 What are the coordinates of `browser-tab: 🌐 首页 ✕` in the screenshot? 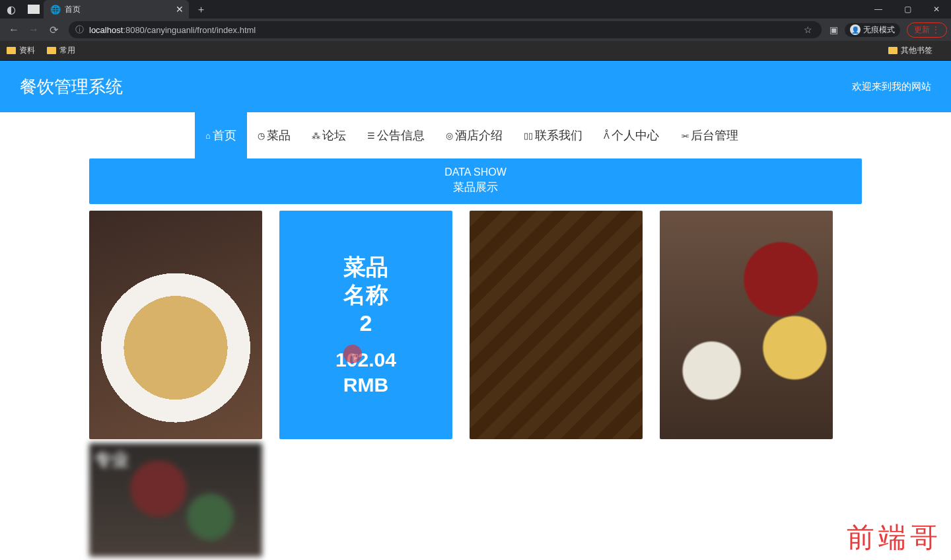 It's located at (116, 9).